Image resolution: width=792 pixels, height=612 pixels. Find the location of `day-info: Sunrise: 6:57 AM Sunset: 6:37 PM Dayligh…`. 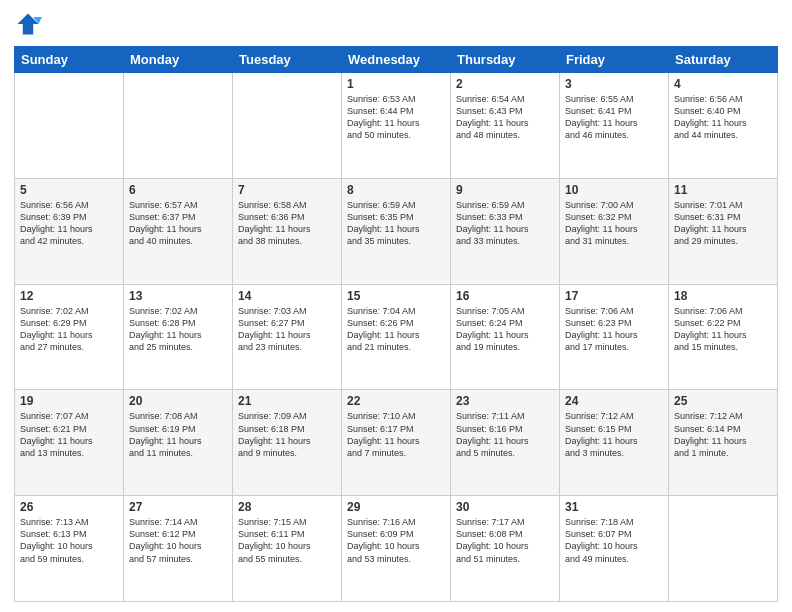

day-info: Sunrise: 6:57 AM Sunset: 6:37 PM Dayligh… is located at coordinates (178, 224).